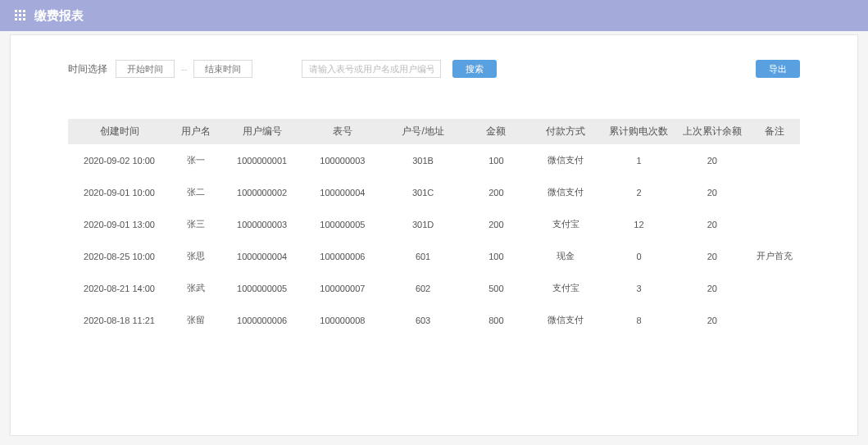 The image size is (868, 445). What do you see at coordinates (434, 225) in the screenshot?
I see `table-row: 2020-09-01 13:00张三1000000003100000005301…` at bounding box center [434, 225].